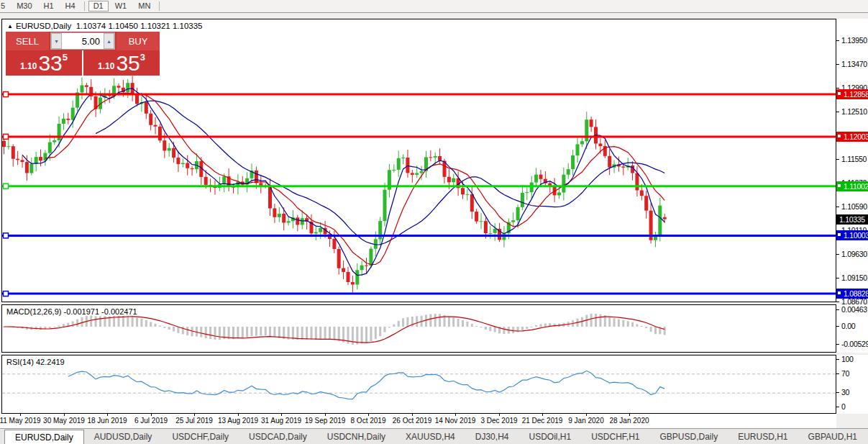 The image size is (868, 444). Describe the element at coordinates (430, 436) in the screenshot. I see `chart-tab-xauusd-h4: XAUUSD,H4` at that location.